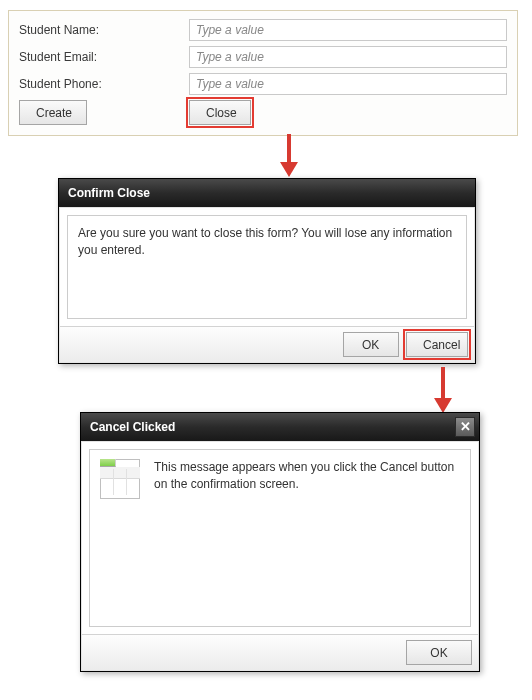  Describe the element at coordinates (220, 112) in the screenshot. I see `close-button: Close` at that location.